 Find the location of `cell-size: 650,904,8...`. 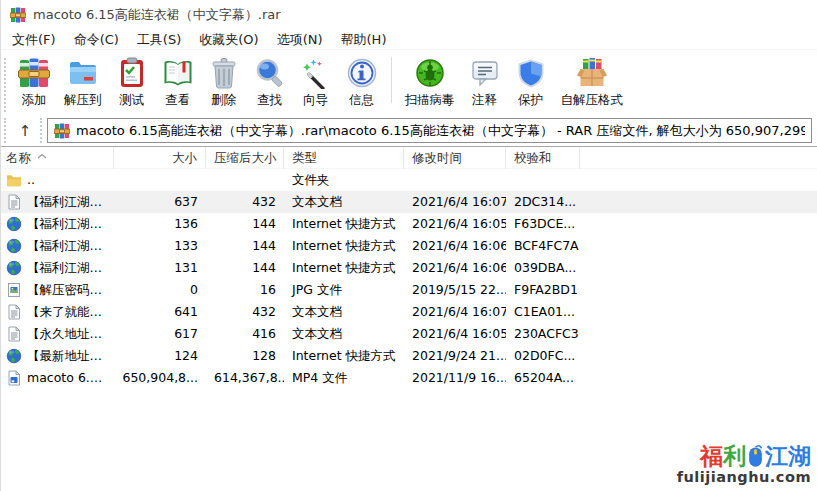

cell-size: 650,904,8... is located at coordinates (160, 378).